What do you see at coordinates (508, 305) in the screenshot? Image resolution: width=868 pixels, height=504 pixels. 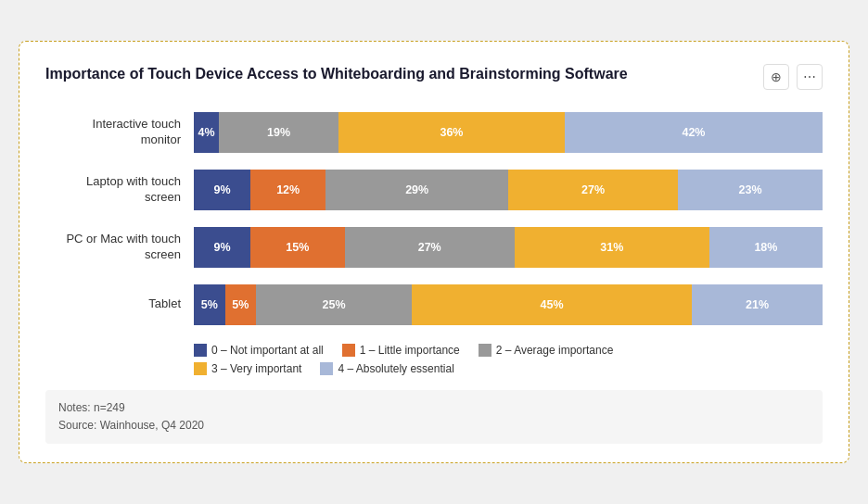 I see `bar-container: 5%5%25%45%21%` at bounding box center [508, 305].